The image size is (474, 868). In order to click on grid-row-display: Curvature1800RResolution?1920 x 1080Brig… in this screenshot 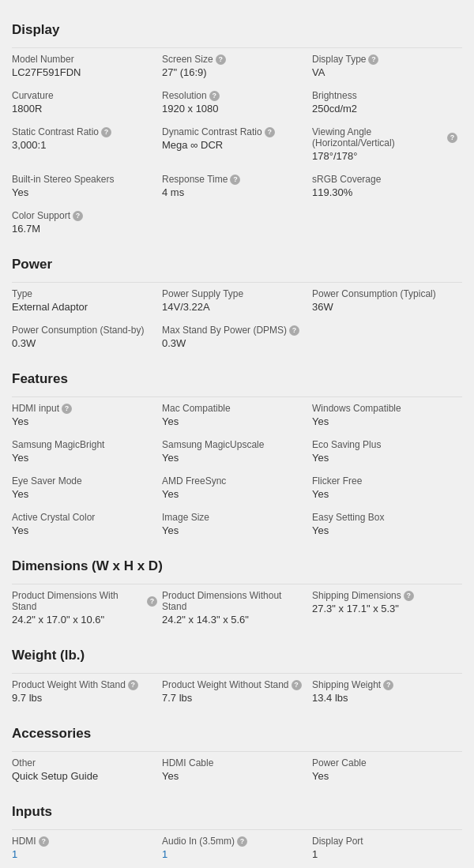, I will do `click(237, 104)`.